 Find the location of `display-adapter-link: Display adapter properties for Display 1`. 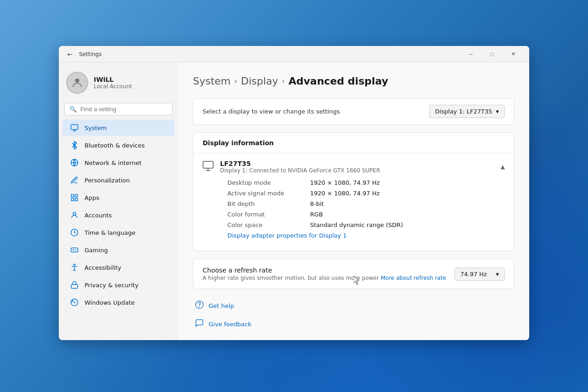

display-adapter-link: Display adapter properties for Display 1 is located at coordinates (287, 235).